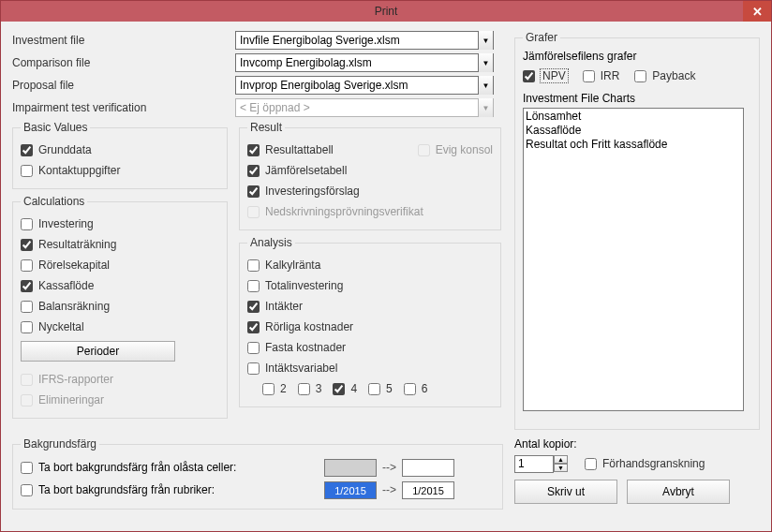 The height and width of the screenshot is (532, 772). What do you see at coordinates (284, 306) in the screenshot?
I see `lbl-intakter: Intäkter` at bounding box center [284, 306].